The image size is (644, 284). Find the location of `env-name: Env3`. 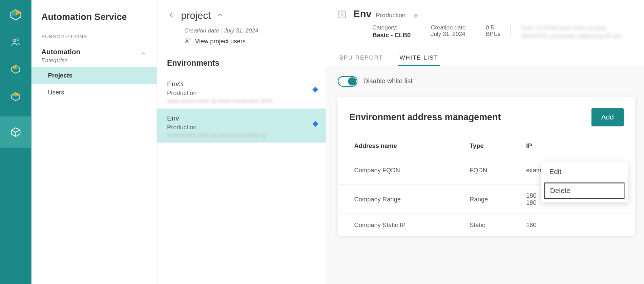

env-name: Env3 is located at coordinates (241, 84).